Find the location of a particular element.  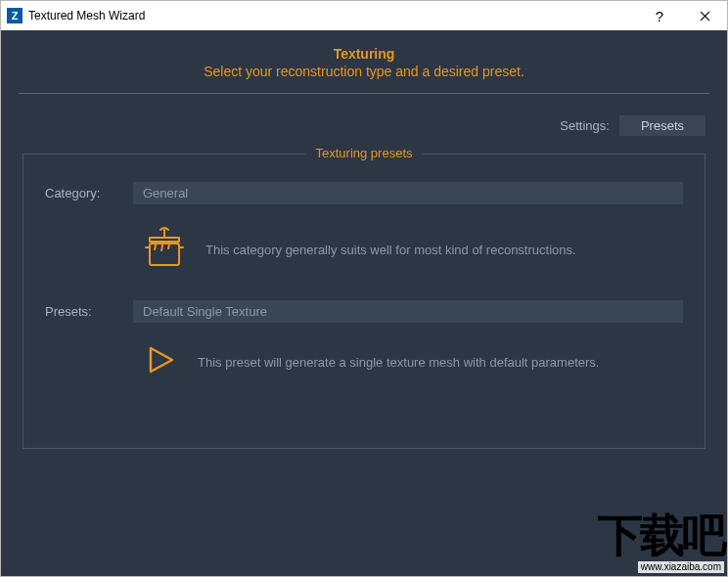

presets-row: Presets: Default Single Texture is located at coordinates (364, 311).